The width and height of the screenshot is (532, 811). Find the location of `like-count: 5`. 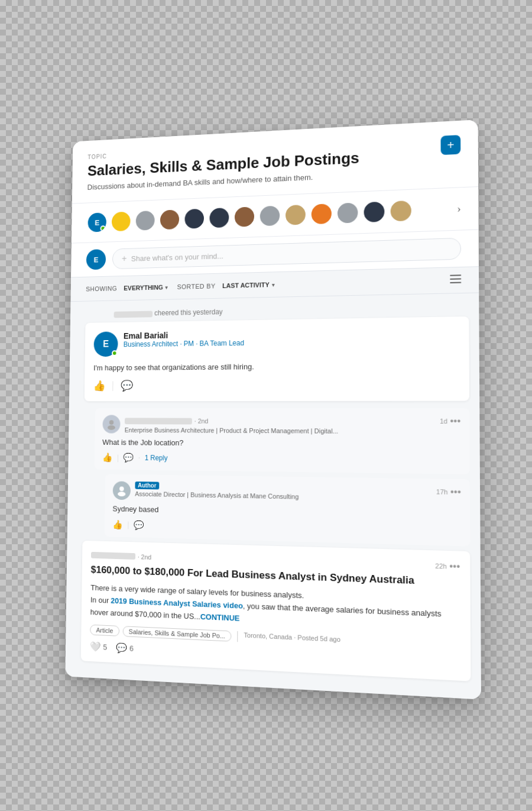

like-count: 5 is located at coordinates (105, 647).